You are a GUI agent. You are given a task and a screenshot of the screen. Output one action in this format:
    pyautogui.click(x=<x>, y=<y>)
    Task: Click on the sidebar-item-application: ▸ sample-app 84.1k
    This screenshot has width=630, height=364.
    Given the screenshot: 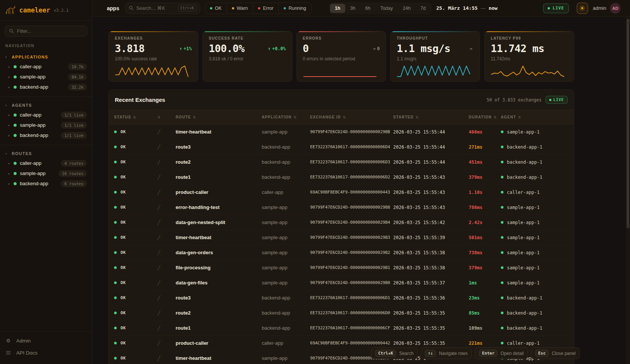 What is the action you would take?
    pyautogui.click(x=46, y=77)
    